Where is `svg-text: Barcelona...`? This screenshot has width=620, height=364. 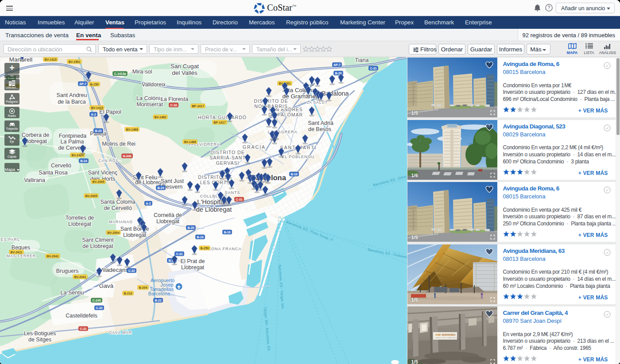 svg-text: Barcelona... is located at coordinates (161, 294).